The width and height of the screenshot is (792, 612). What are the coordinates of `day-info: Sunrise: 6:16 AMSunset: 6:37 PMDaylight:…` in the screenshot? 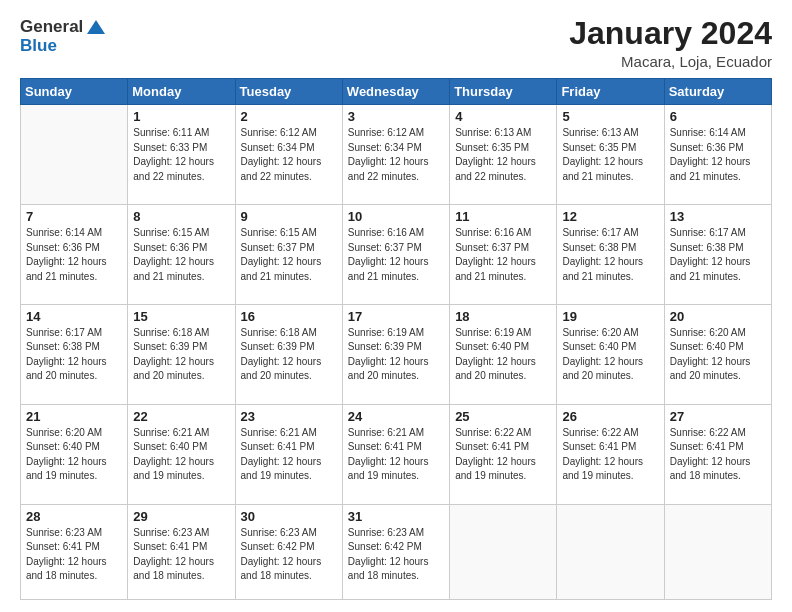 It's located at (503, 255).